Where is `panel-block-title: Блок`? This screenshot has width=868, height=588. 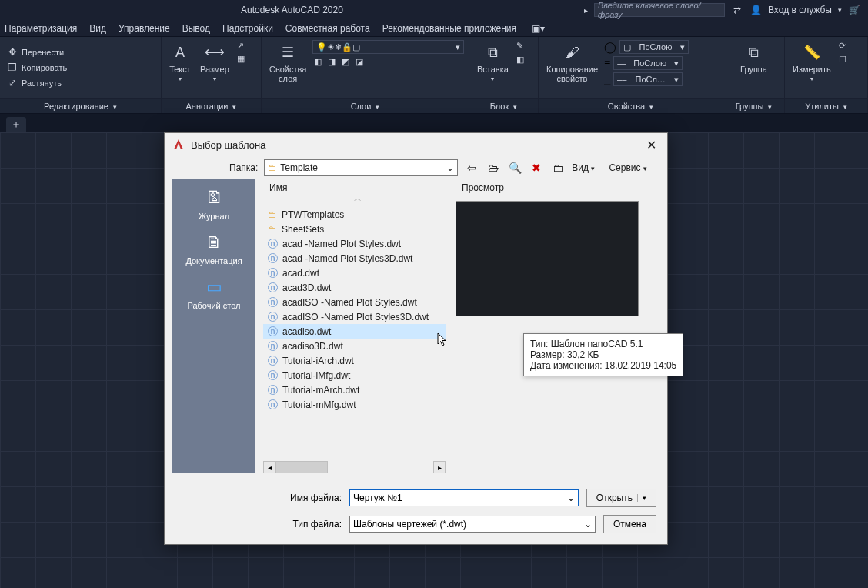 panel-block-title: Блок is located at coordinates (500, 106).